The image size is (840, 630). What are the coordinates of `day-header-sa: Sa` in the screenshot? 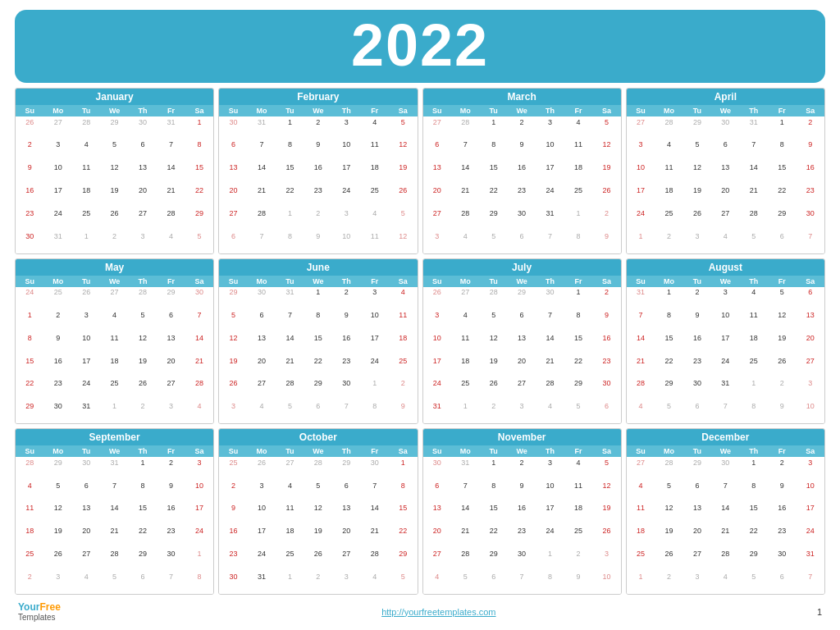 It's located at (606, 111).